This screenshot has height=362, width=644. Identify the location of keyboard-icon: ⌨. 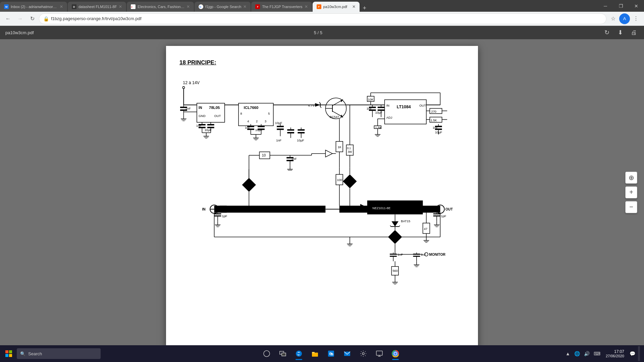
(597, 354).